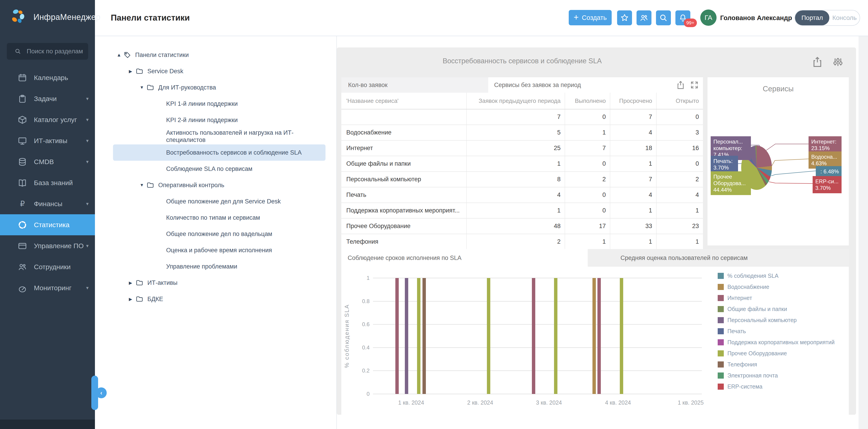 This screenshot has width=868, height=429. What do you see at coordinates (625, 18) in the screenshot?
I see `star-icon` at bounding box center [625, 18].